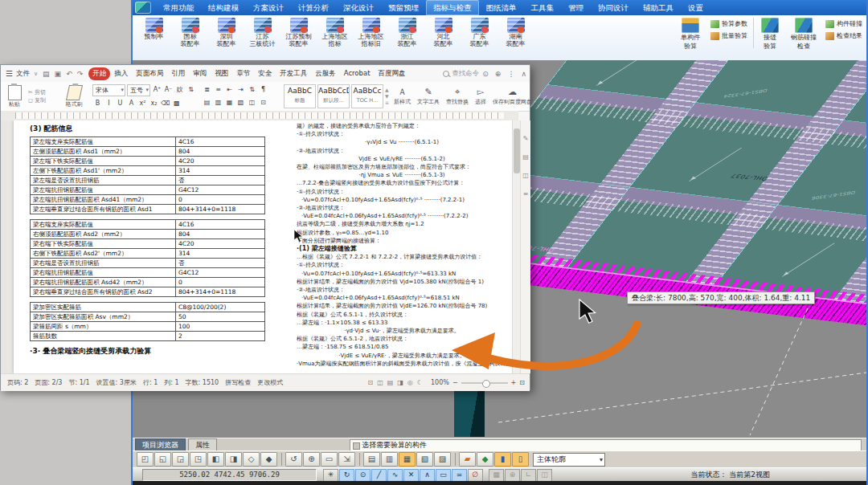 Image resolution: width=868 pixels, height=485 pixels. Describe the element at coordinates (252, 90) in the screenshot. I see `line-spacing-icon: ⇅` at that location.